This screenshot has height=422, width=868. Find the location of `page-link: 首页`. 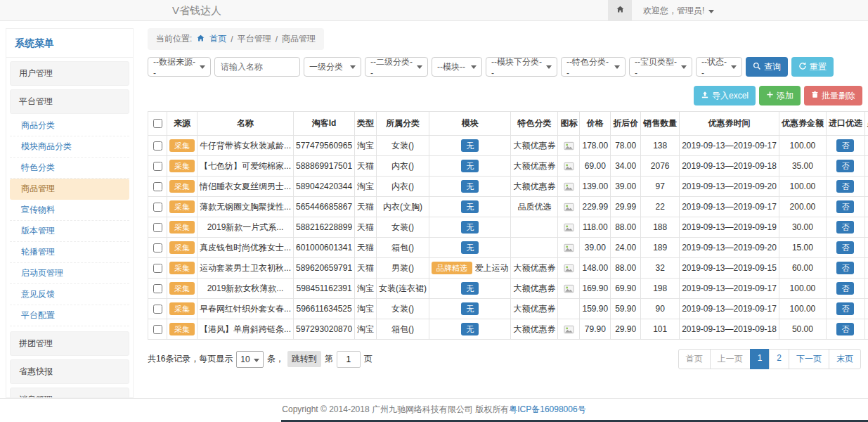

page-link: 首页 is located at coordinates (694, 359).